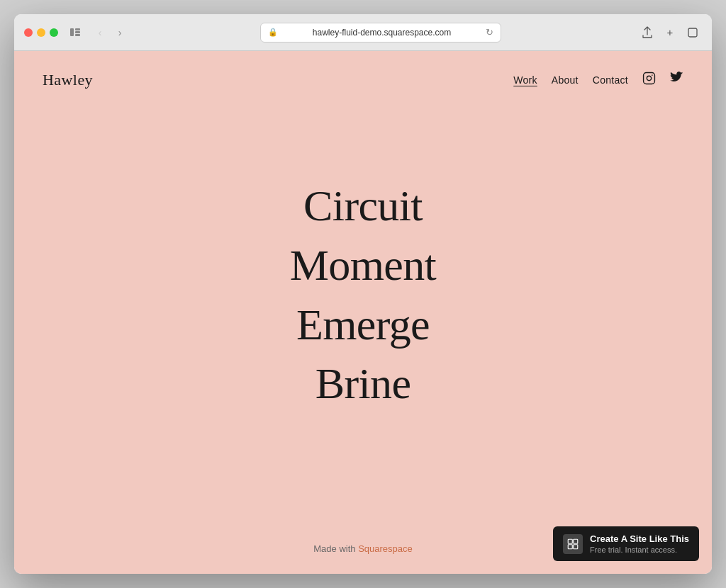  Describe the element at coordinates (640, 538) in the screenshot. I see `banner-title: Create A Site Like This` at that location.